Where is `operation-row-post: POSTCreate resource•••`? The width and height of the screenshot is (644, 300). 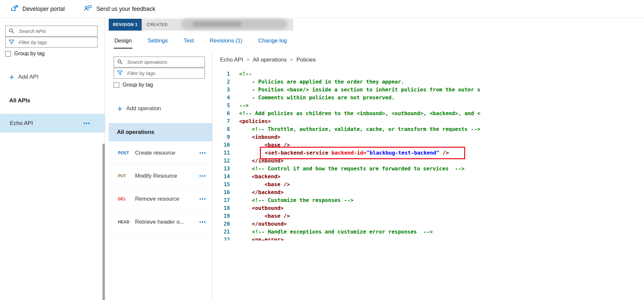
operation-row-post: POSTCreate resource••• is located at coordinates (160, 153).